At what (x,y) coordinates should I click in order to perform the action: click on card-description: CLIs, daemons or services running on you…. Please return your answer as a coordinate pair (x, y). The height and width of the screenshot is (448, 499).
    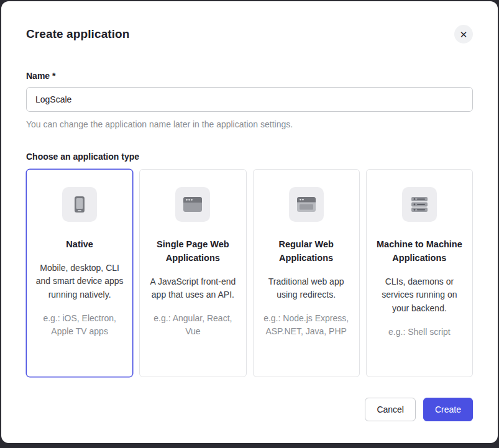
    Looking at the image, I should click on (419, 296).